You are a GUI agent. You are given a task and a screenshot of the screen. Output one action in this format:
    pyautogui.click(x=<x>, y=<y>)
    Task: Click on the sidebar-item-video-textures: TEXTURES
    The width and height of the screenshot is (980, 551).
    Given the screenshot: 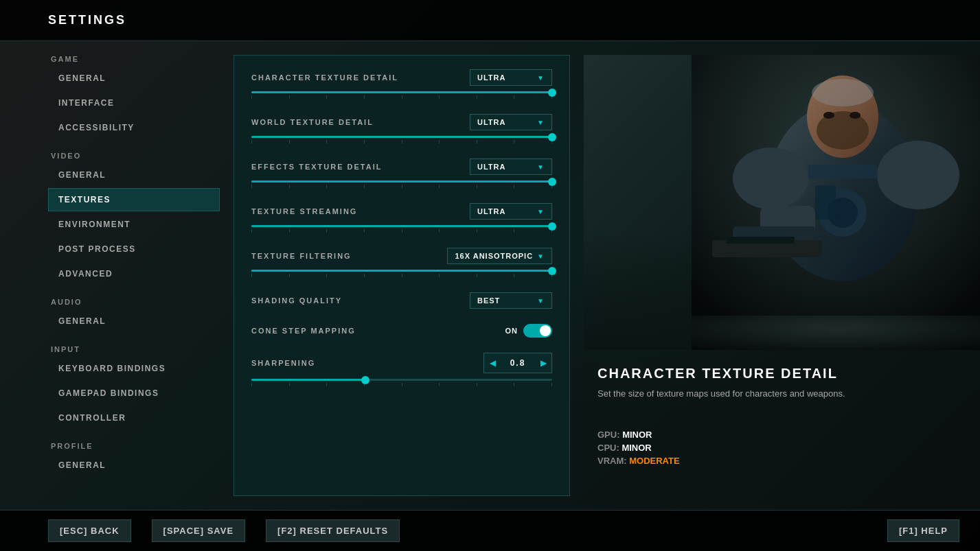 What is the action you would take?
    pyautogui.click(x=134, y=200)
    